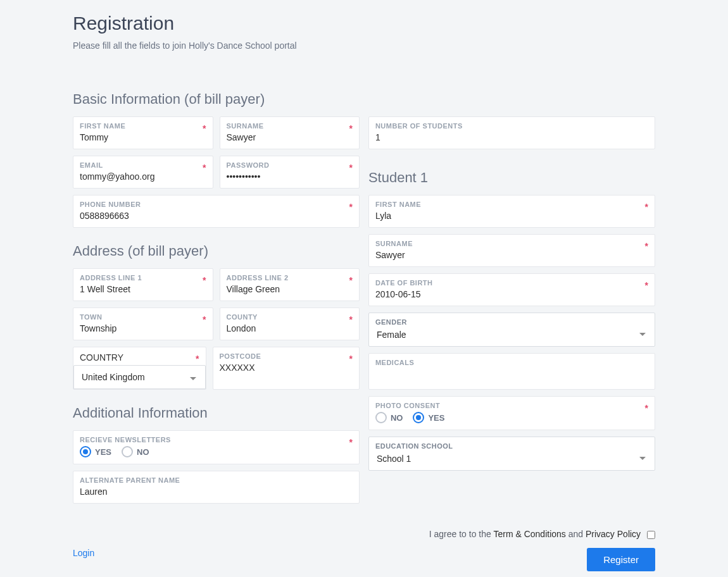 The image size is (728, 577). I want to click on student-surname-input, so click(511, 255).